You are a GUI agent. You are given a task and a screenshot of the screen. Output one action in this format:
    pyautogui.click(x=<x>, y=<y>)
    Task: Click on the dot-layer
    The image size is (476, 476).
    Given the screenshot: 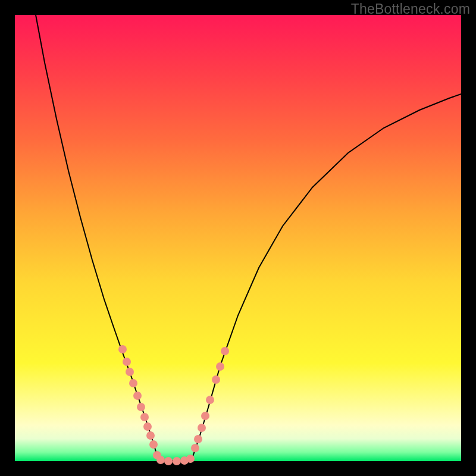 What is the action you would take?
    pyautogui.click(x=174, y=405)
    